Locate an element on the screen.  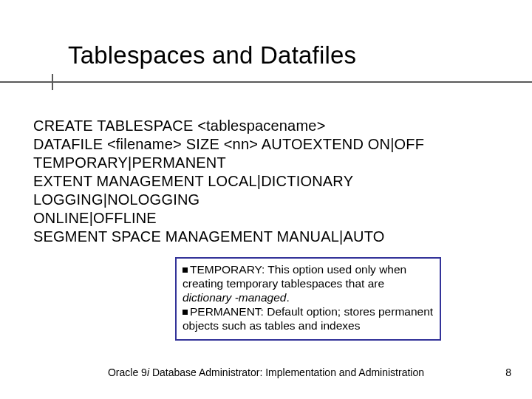
callout-text: TEMPORARY: This option used only when cr… is located at coordinates (294, 276).